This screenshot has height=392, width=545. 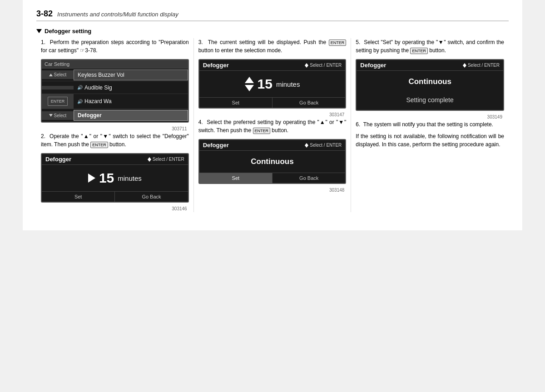 What do you see at coordinates (338, 43) in the screenshot?
I see `enter-kbd-3: ENTER` at bounding box center [338, 43].